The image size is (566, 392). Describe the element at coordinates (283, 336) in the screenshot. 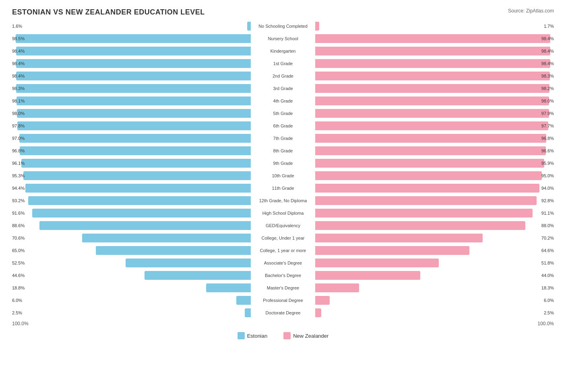

I see `legend: Estonian New Zealander` at that location.